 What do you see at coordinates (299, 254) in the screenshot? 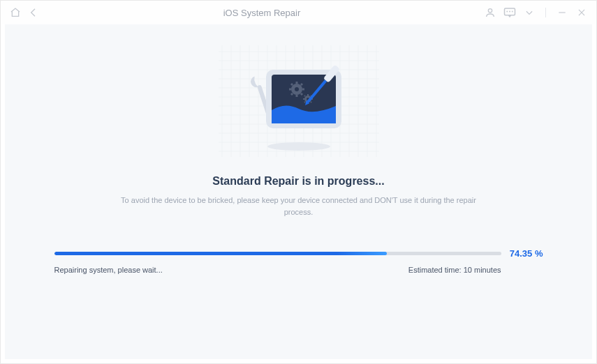
I see `progress-row: 74.35 %` at bounding box center [299, 254].